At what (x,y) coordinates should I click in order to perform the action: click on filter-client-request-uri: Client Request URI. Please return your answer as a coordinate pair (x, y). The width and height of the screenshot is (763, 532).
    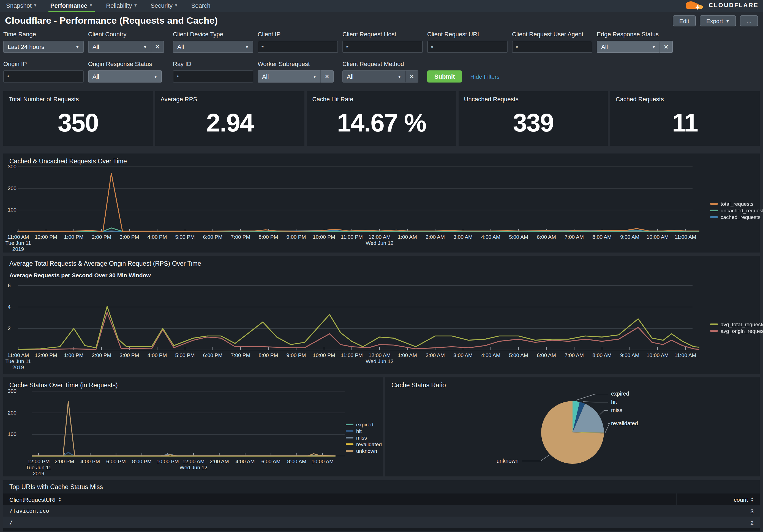
    Looking at the image, I should click on (467, 42).